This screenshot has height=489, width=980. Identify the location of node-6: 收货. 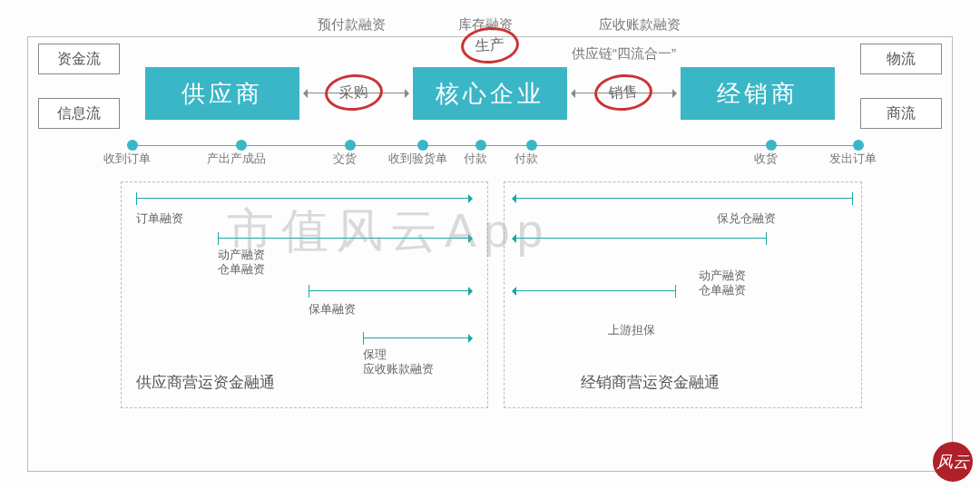
(766, 159).